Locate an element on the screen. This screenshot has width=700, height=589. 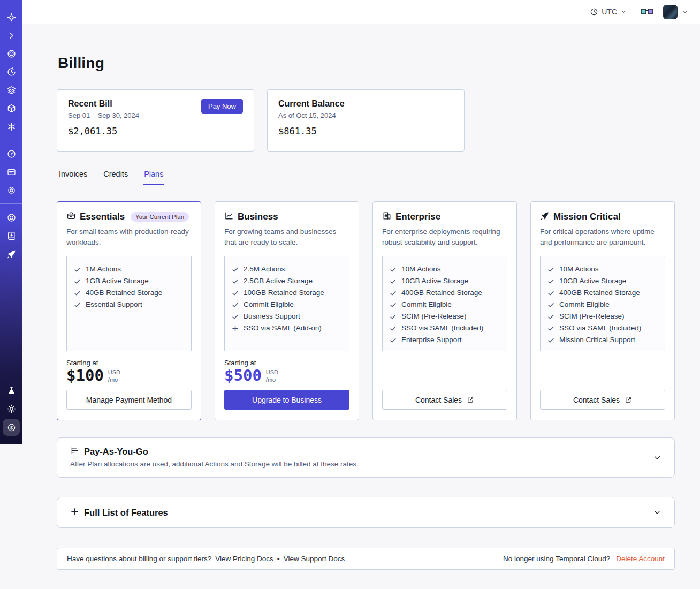
sidebar-item-flask is located at coordinates (11, 390).